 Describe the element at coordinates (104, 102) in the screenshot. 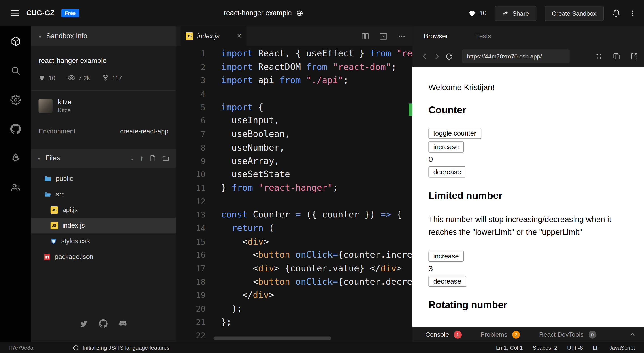

I see `author-row: kitze Kitze` at that location.